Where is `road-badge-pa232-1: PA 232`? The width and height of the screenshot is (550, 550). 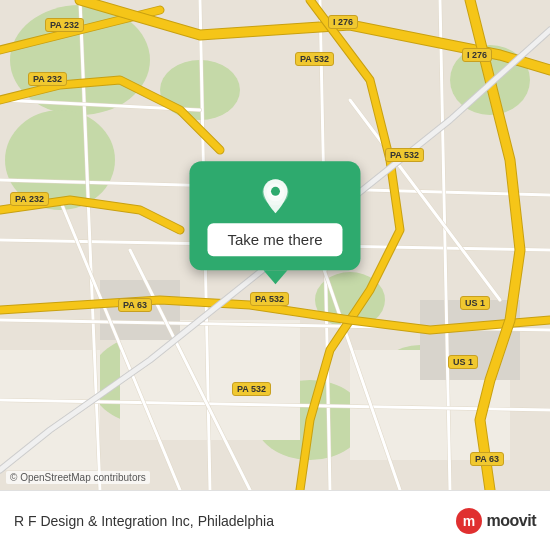 road-badge-pa232-1: PA 232 is located at coordinates (64, 25).